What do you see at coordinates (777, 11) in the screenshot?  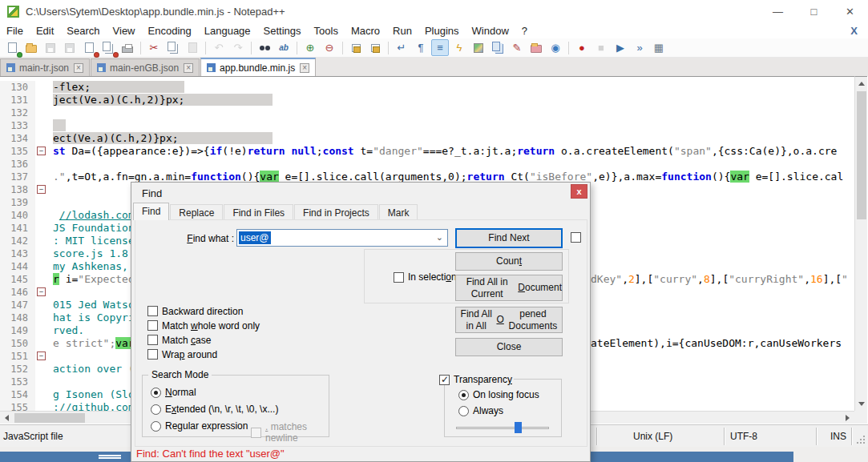 I see `minimize-button: —` at bounding box center [777, 11].